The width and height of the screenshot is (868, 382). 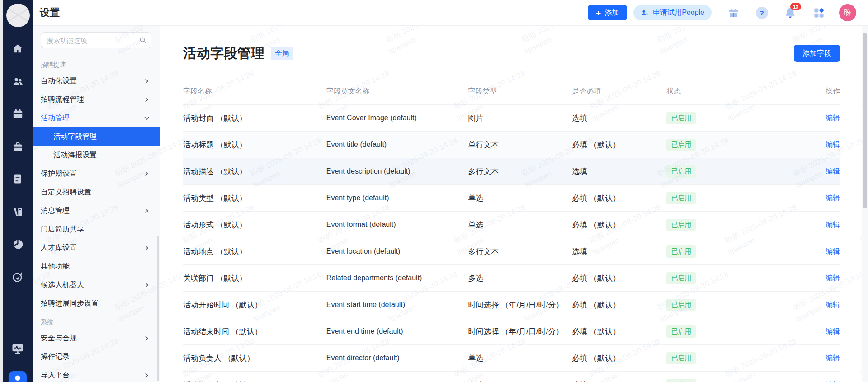 I want to click on field-name-cell: 活动开始时间 （默认）, so click(x=255, y=305).